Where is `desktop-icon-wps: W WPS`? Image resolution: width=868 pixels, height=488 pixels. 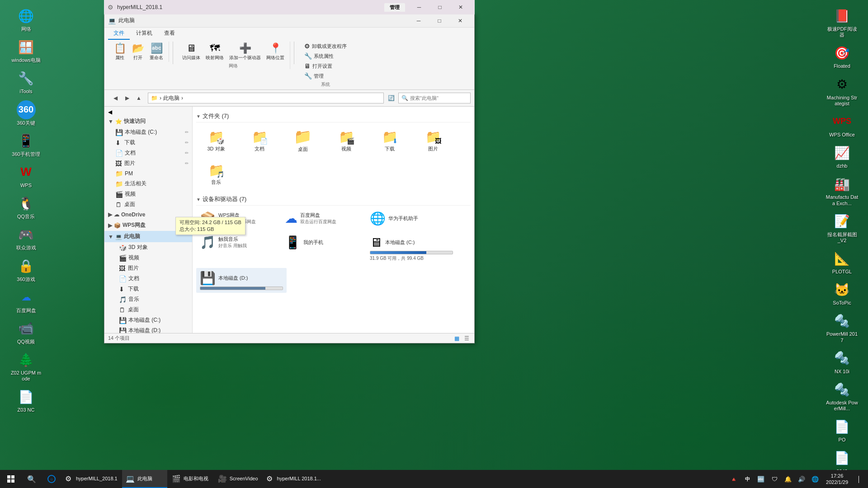
desktop-icon-wps: W WPS is located at coordinates (26, 175).